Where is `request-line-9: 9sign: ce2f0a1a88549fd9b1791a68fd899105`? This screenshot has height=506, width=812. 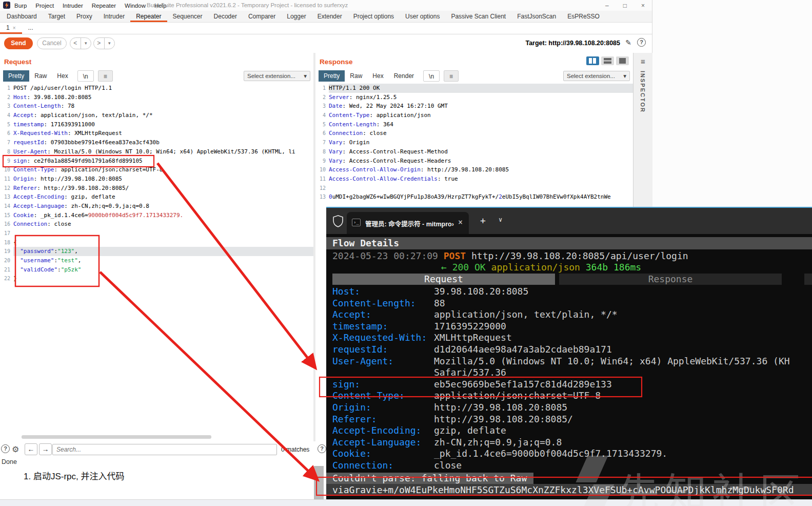 request-line-9: 9sign: ce2f0a1a88549fd9b1791a68fd899105 is located at coordinates (157, 161).